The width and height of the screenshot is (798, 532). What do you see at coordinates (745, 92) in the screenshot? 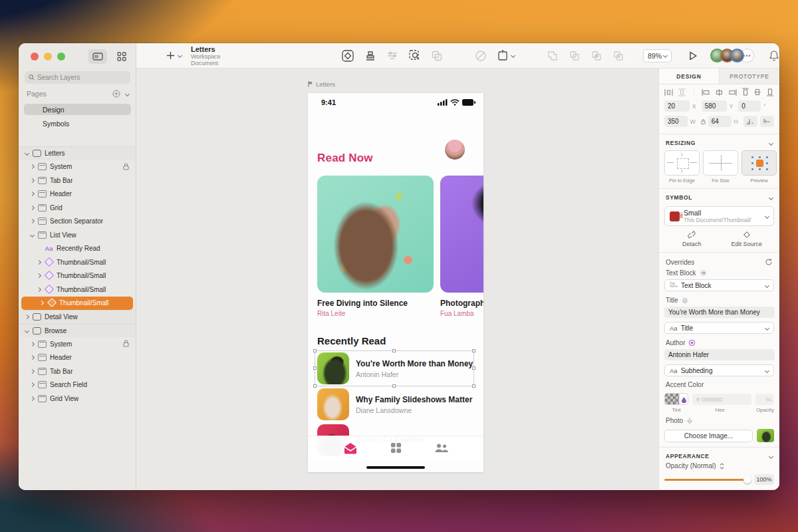
I see `align-top-icon` at bounding box center [745, 92].